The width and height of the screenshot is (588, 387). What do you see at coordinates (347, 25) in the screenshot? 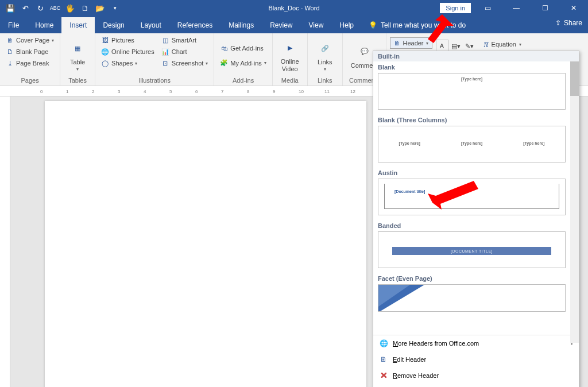
I see `tab-help: Help` at bounding box center [347, 25].